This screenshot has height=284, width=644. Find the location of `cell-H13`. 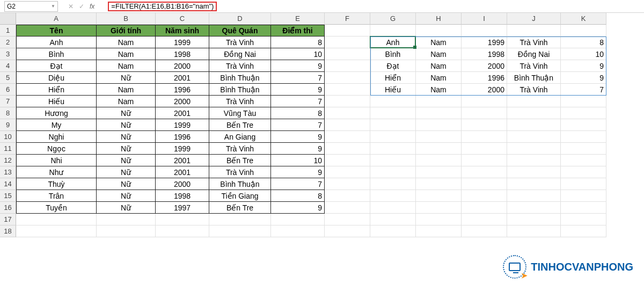

cell-H13 is located at coordinates (439, 172).